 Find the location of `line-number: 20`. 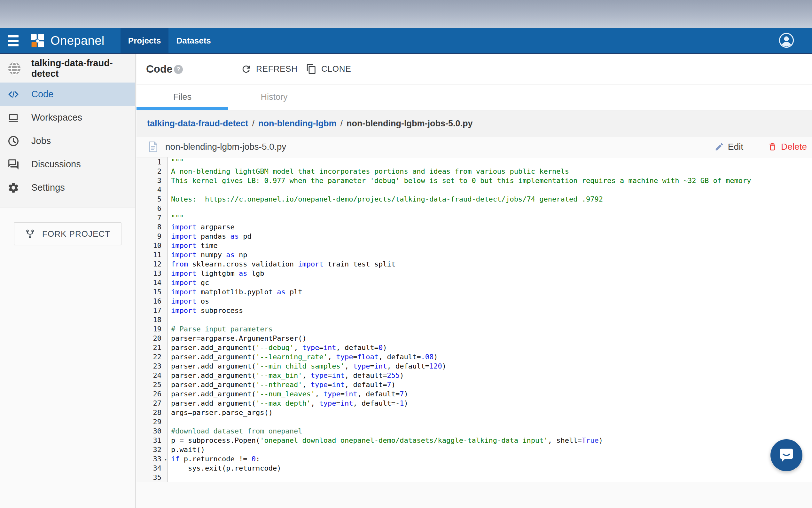

line-number: 20 is located at coordinates (152, 338).